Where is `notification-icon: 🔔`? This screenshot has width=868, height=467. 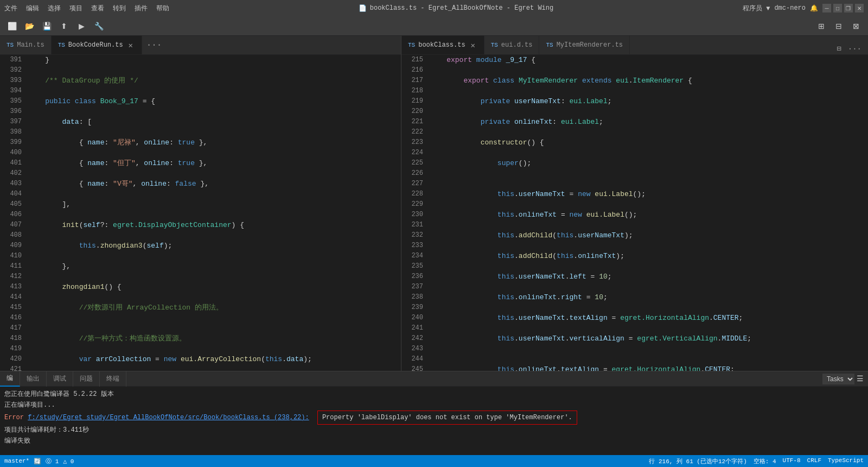 notification-icon: 🔔 is located at coordinates (814, 9).